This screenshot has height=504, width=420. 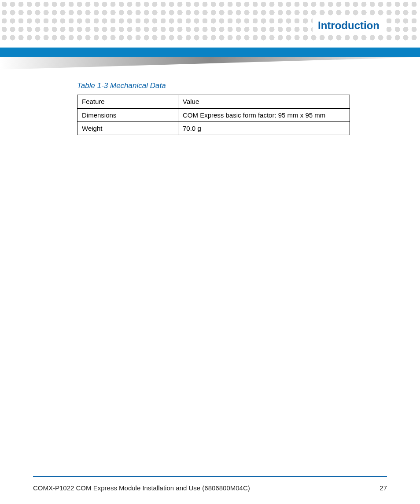 What do you see at coordinates (264, 115) in the screenshot?
I see `table-cell-value: COM Express basic form factor: 95 mm x 9…` at bounding box center [264, 115].